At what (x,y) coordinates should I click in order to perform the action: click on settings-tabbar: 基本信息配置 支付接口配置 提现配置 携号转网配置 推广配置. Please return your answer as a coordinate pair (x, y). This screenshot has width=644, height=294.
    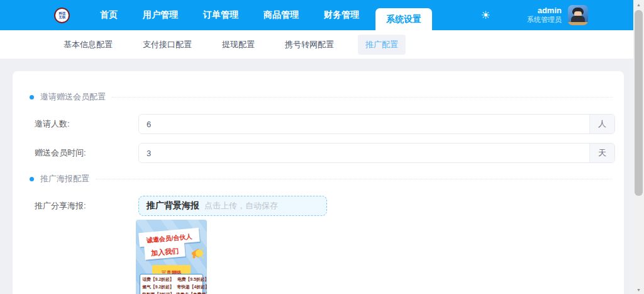
    Looking at the image, I should click on (317, 44).